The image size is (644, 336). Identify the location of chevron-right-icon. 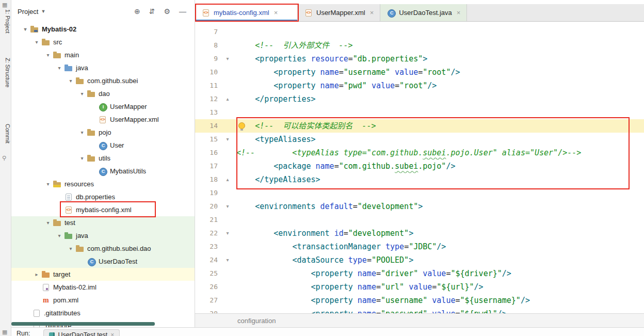
(37, 275).